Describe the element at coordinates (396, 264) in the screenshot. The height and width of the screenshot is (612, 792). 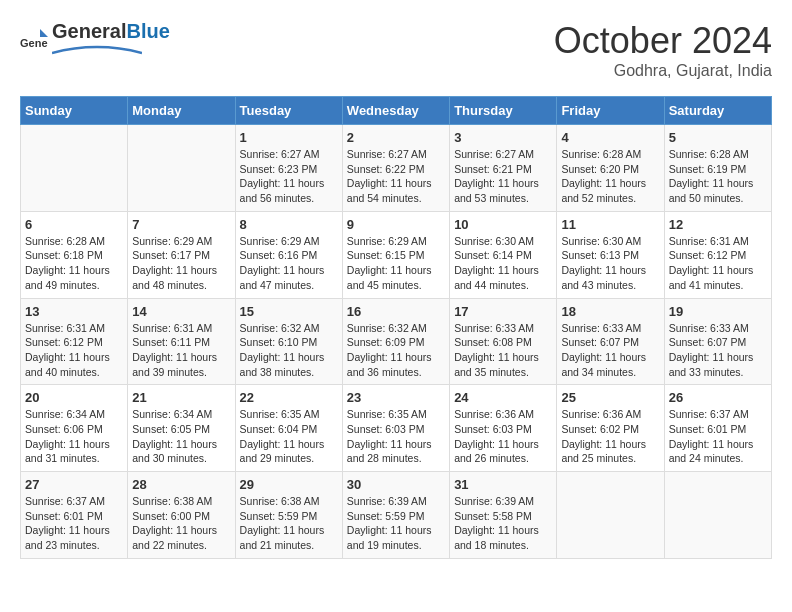
I see `day-info: Sunrise: 6:29 AM Sunset: 6:15 PM Dayligh…` at that location.